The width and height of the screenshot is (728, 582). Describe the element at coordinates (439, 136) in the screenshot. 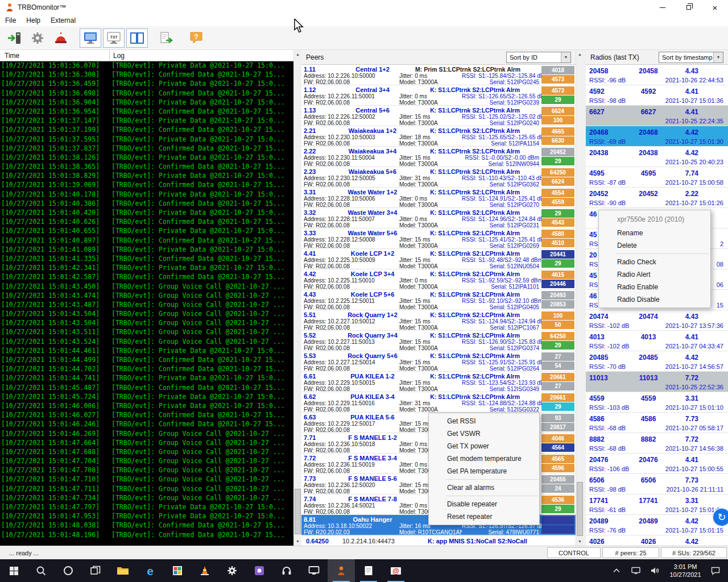

I see `peer-row: 2.21Waiakeakua 1+2K: S1:LCPtrnk S2:LCPtr…` at that location.